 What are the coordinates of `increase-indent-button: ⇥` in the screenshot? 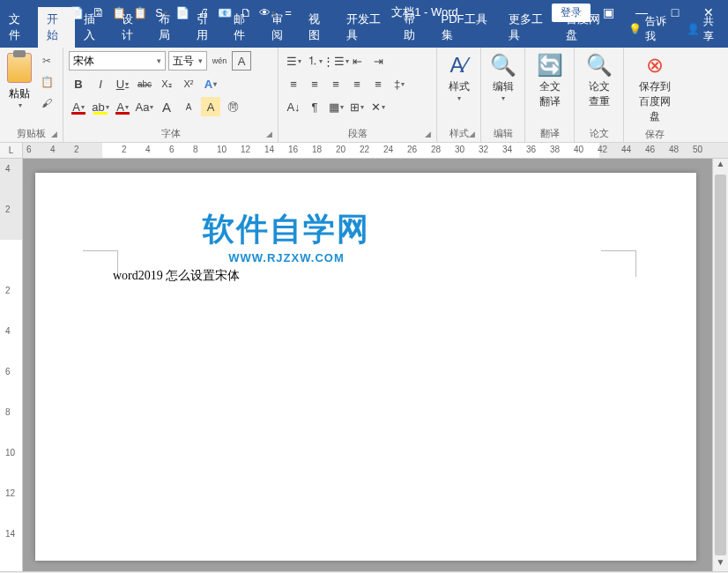 It's located at (378, 61).